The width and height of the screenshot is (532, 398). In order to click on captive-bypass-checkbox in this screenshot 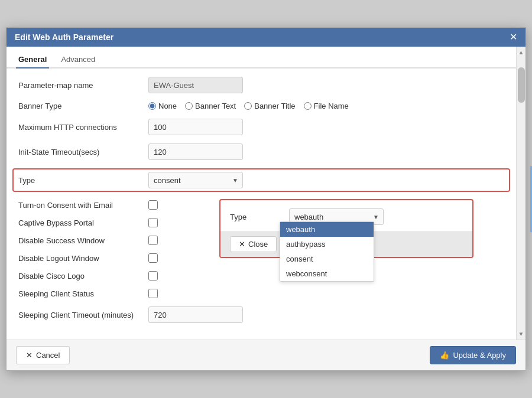, I will do `click(153, 223)`.